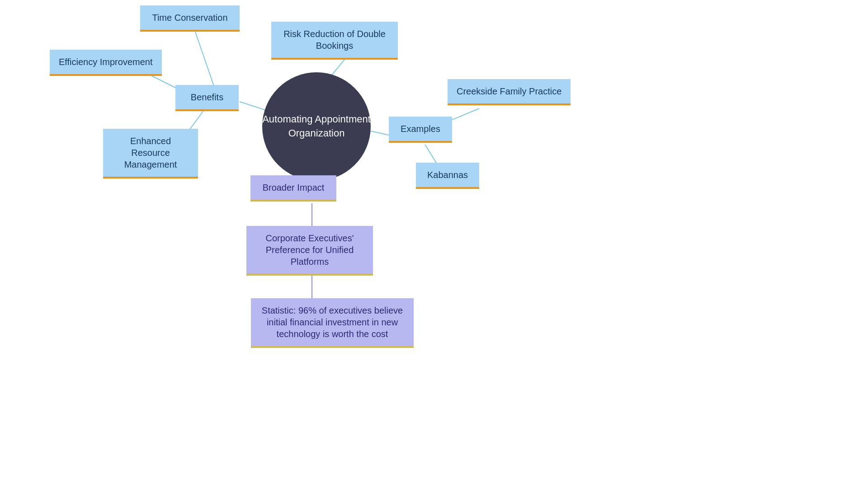 This screenshot has height=488, width=868. What do you see at coordinates (448, 175) in the screenshot?
I see `kabannas-label: Kabannas` at bounding box center [448, 175].